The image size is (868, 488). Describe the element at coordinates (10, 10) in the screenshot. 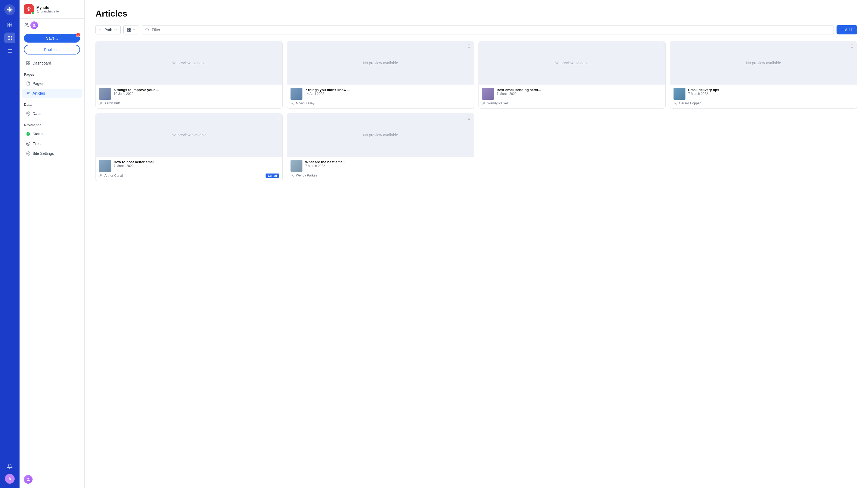

I see `app-logo` at that location.